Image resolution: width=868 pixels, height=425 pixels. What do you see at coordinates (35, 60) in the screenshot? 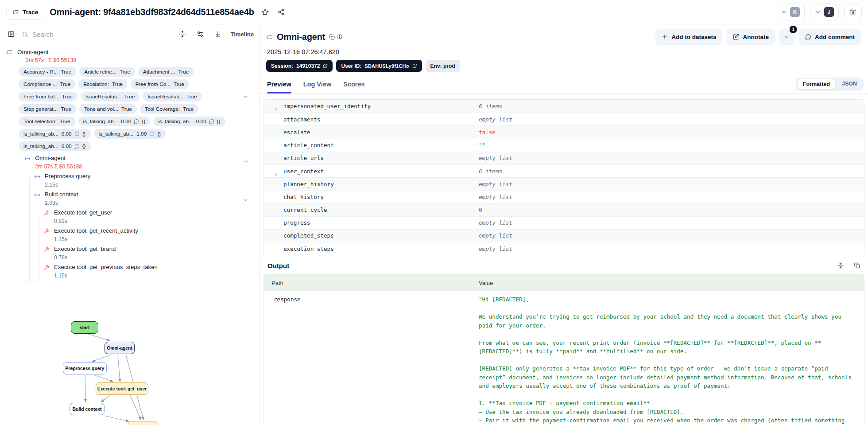
I see `root-duration: 2m 57s` at bounding box center [35, 60].